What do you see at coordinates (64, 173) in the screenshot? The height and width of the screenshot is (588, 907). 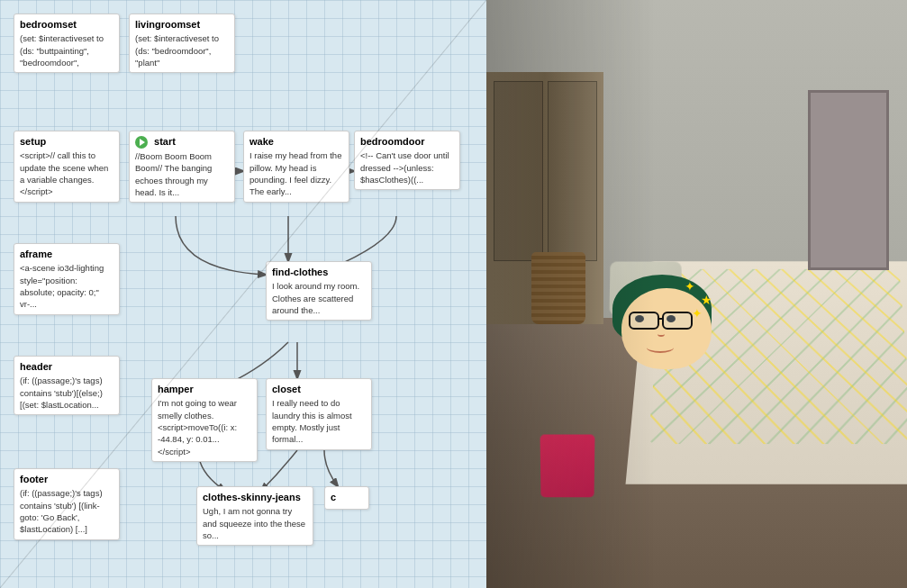 I see `node-setup-content: <script>// call this to update the scene…` at bounding box center [64, 173].